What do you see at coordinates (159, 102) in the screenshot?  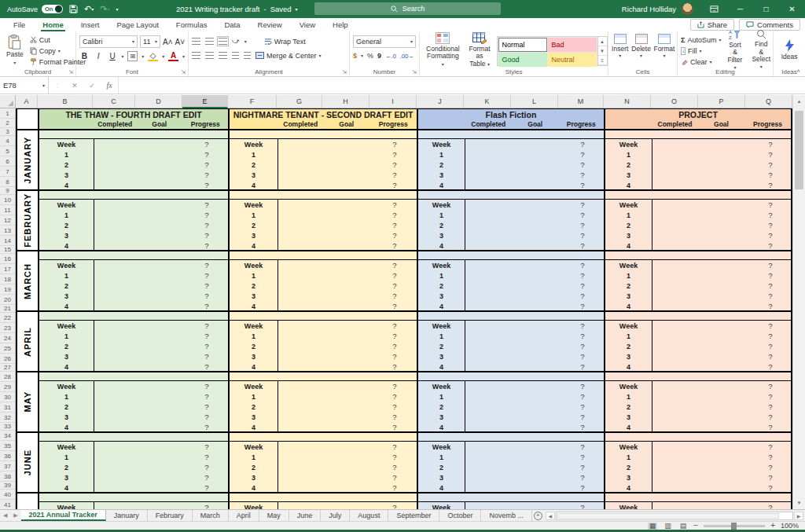 I see `column-header-D: D` at bounding box center [159, 102].